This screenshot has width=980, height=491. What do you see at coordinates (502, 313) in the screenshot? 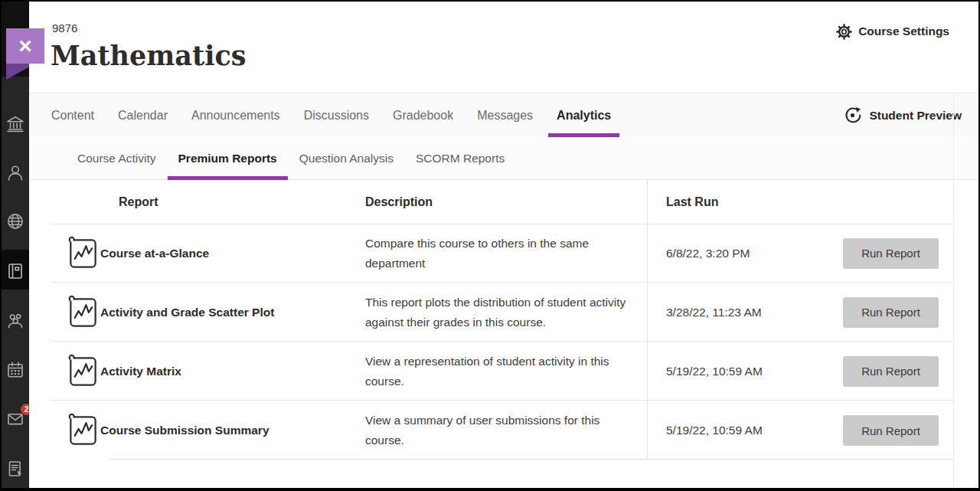
I see `table-row: Activity and Grade Scatter Plot This rep…` at bounding box center [502, 313].